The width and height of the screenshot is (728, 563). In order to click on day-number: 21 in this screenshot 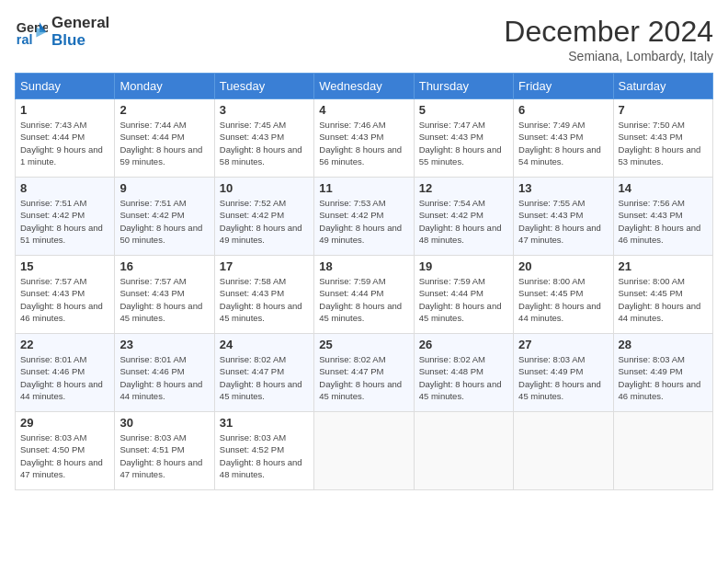, I will do `click(664, 267)`.